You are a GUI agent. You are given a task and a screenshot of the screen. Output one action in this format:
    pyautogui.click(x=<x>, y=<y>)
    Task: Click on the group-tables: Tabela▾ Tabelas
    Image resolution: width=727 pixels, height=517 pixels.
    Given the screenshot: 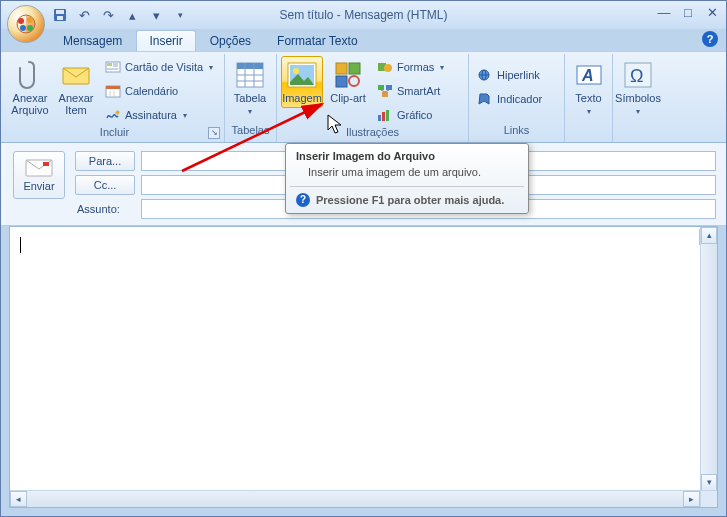 What is the action you would take?
    pyautogui.click(x=251, y=98)
    